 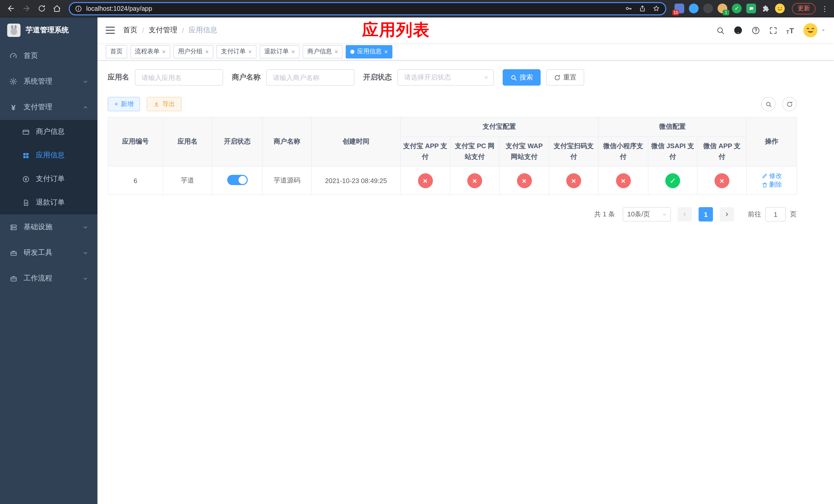 I want to click on extension-check-icon: ✓, so click(x=737, y=8).